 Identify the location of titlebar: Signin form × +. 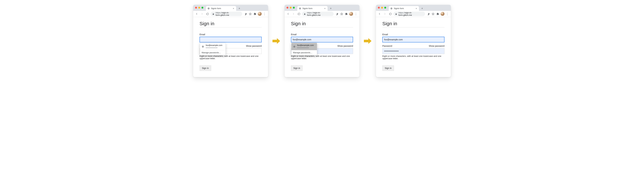
(230, 8).